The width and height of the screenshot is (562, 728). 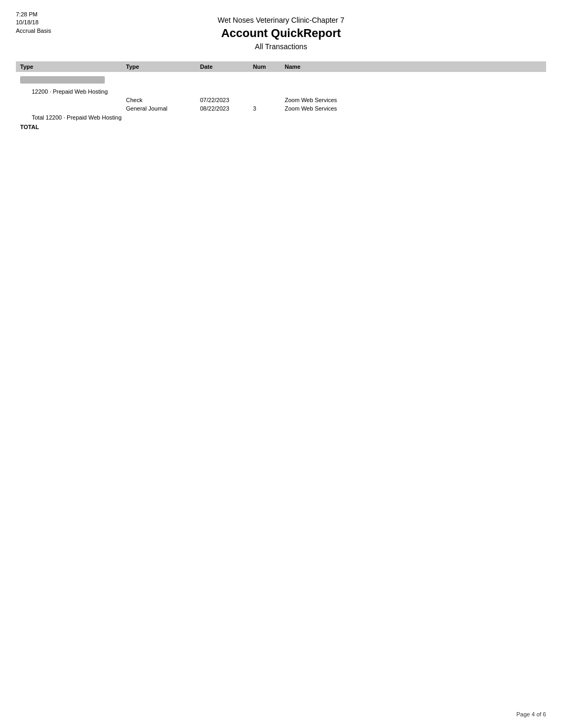 I want to click on col-header-date: Date, so click(x=222, y=67).